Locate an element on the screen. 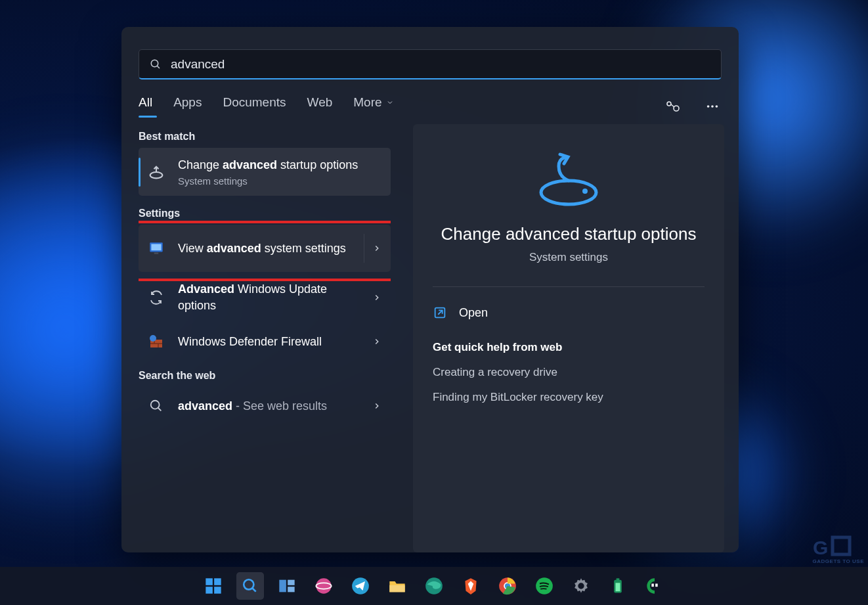 This screenshot has height=605, width=868. result-defender-firewall: Windows Defender Firewall is located at coordinates (265, 342).